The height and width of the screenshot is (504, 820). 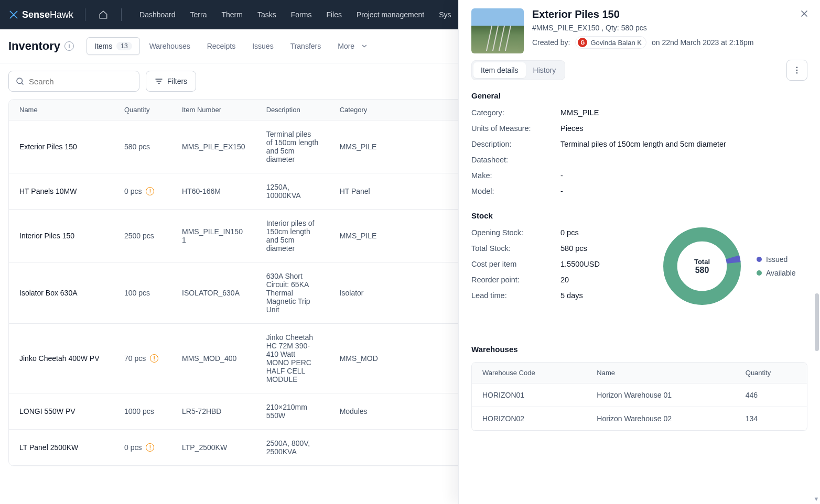 What do you see at coordinates (518, 70) in the screenshot?
I see `detail-tab-segment: Item details History` at bounding box center [518, 70].